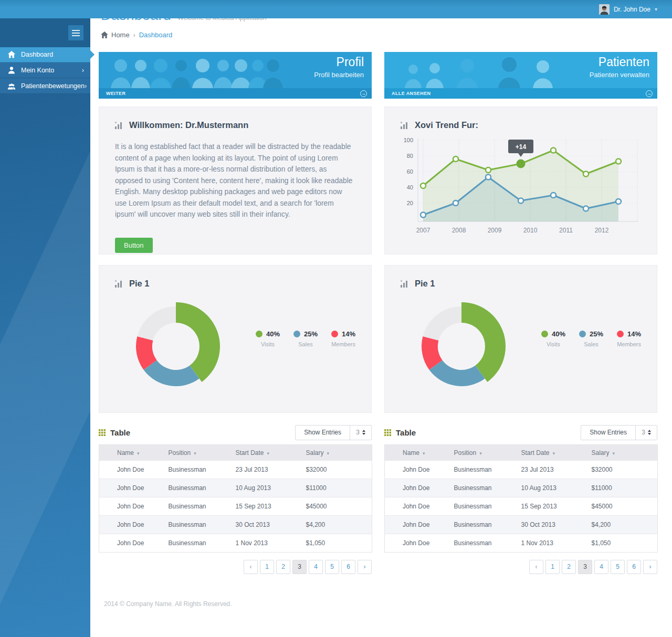 The width and height of the screenshot is (672, 637). What do you see at coordinates (156, 35) in the screenshot?
I see `breadcrumb-current: Dashboard` at bounding box center [156, 35].